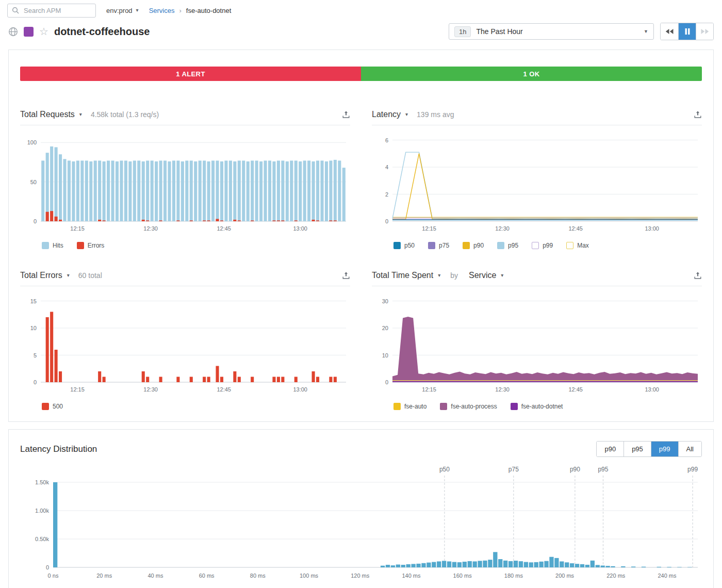  Describe the element at coordinates (537, 404) in the screenshot. I see `time-spent-legend: fse-autofse-auto-processfse-auto-dotnet` at that location.